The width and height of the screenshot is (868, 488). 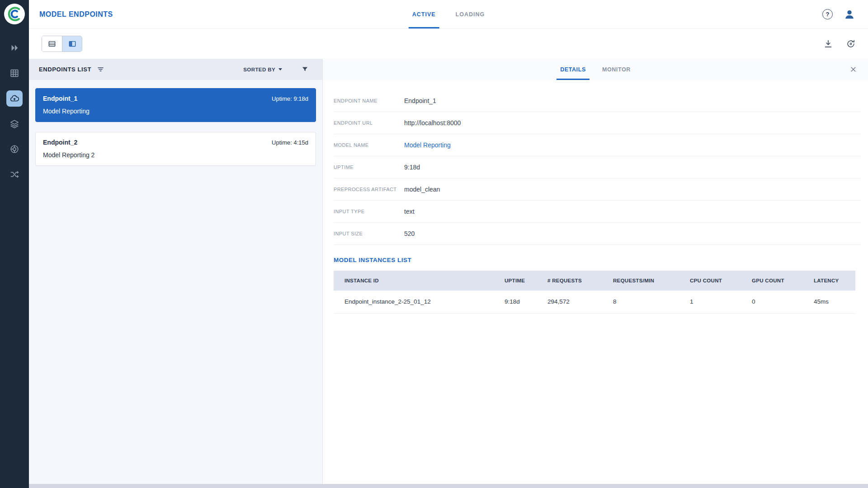 I want to click on chevron-down-icon, so click(x=280, y=70).